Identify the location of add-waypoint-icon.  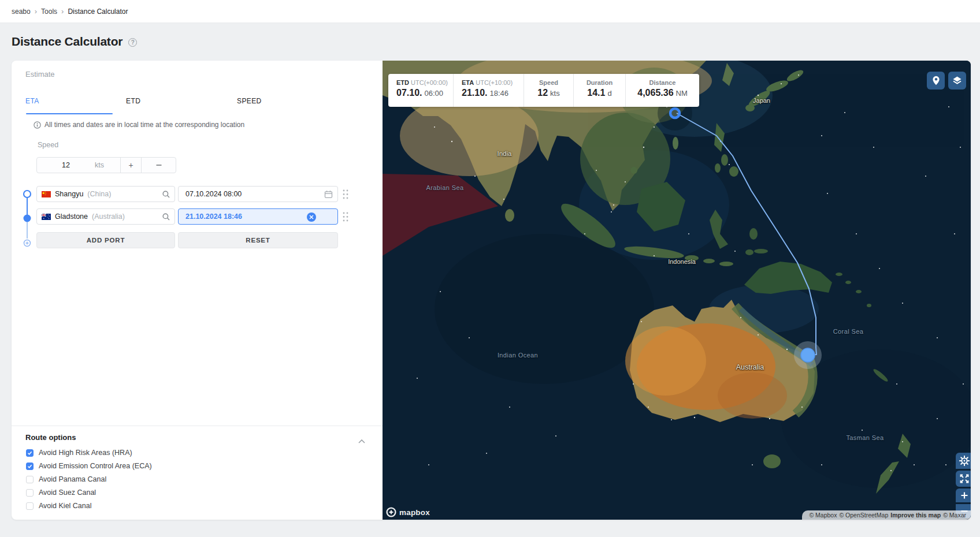
(28, 244).